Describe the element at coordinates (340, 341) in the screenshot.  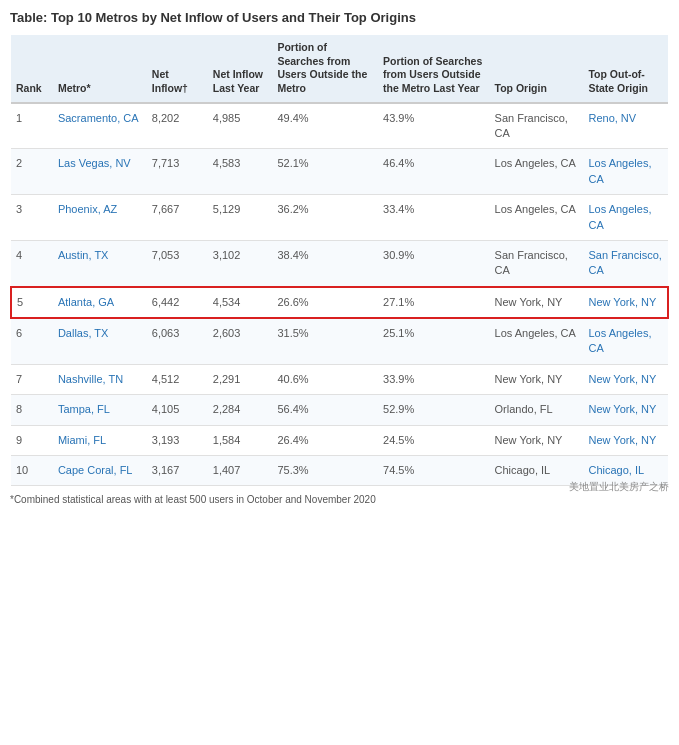
I see `table-row: 6Dallas, TX6,0632,60331.5%25.1%Los Angel…` at that location.